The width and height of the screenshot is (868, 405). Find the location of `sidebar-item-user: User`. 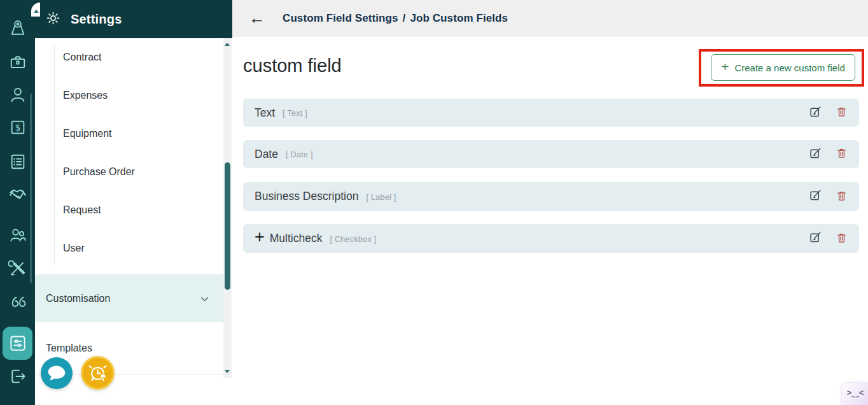

sidebar-item-user: User is located at coordinates (129, 248).